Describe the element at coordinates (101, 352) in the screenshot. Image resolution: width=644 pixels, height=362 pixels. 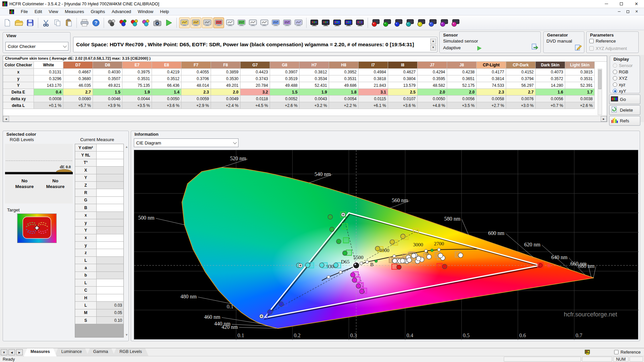
I see `tab-gamma: Gamma` at that location.